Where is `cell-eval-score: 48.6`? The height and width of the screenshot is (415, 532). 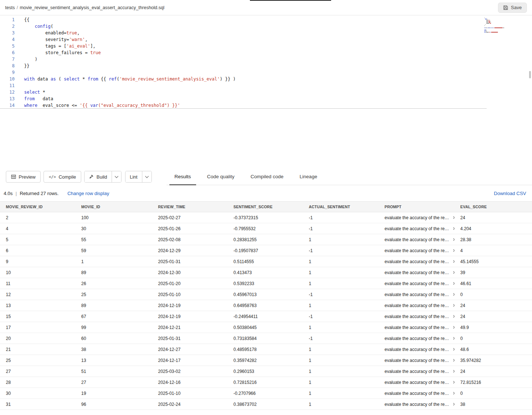 cell-eval-score: 48.6 is located at coordinates (493, 349).